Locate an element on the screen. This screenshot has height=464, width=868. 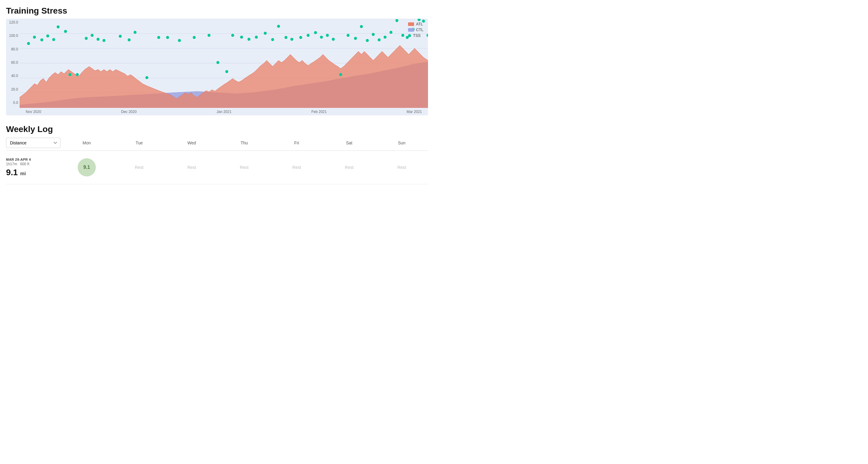
week-details: 1h17m 600 ft is located at coordinates (33, 164).